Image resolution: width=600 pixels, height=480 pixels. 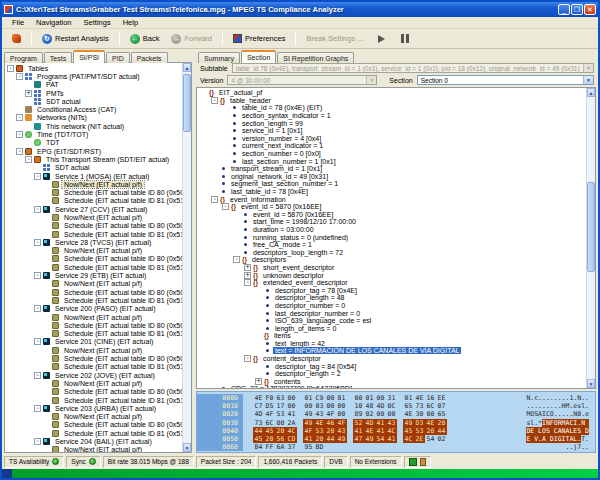 I want to click on tree-item-label: Tables, so click(x=38, y=68).